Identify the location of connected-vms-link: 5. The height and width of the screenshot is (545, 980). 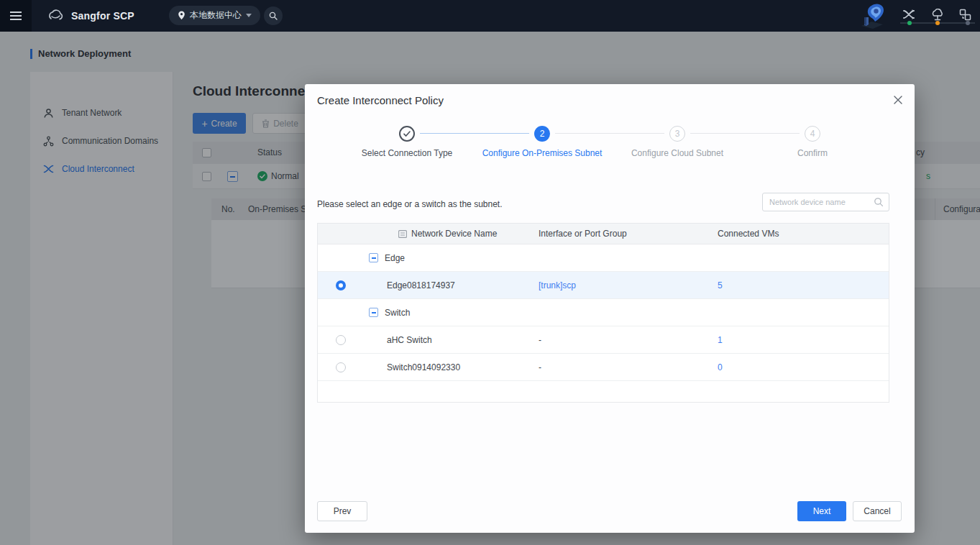
(802, 285).